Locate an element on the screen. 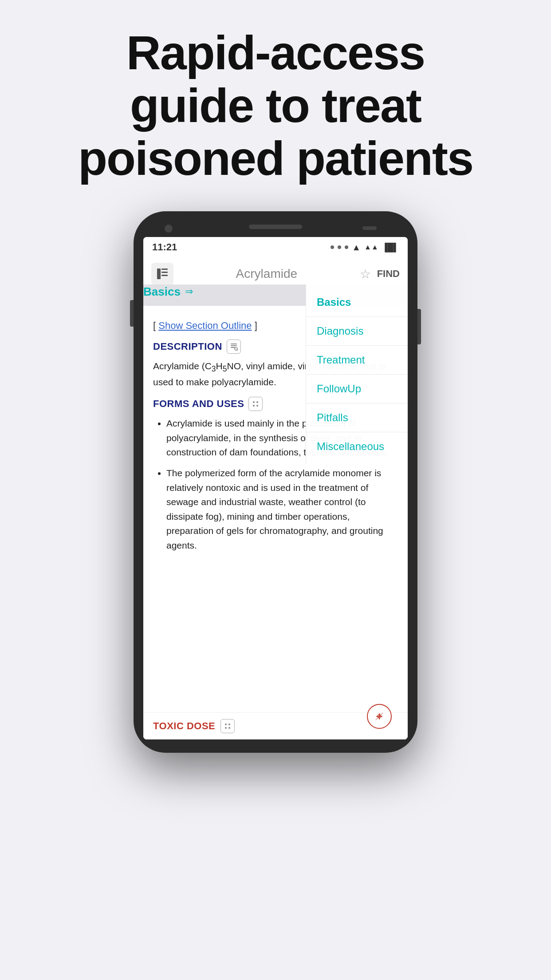 The width and height of the screenshot is (551, 980). status-bar: 11:21 ▲ ▲▲ ▐█▌ is located at coordinates (276, 247).